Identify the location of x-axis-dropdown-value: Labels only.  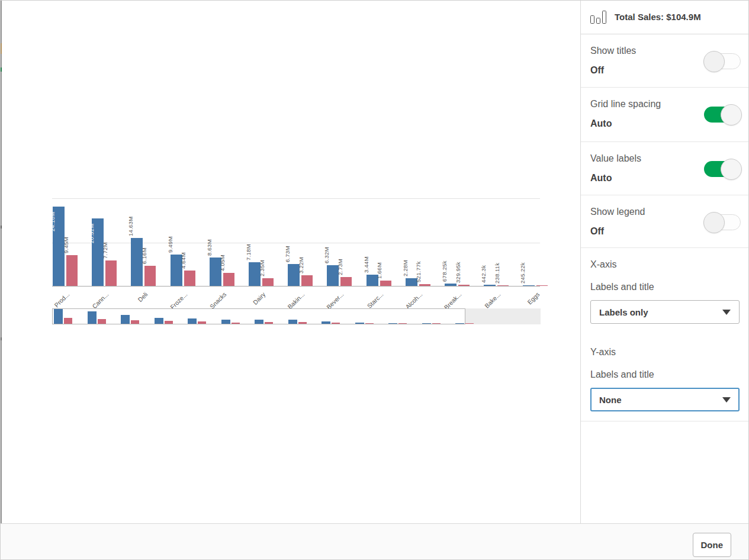
(624, 313).